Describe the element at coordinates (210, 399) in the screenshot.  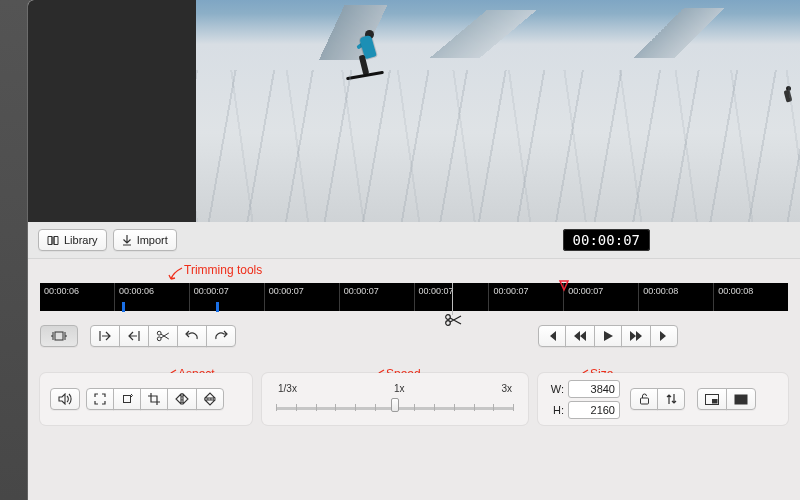
I see `flip-vertical-button` at that location.